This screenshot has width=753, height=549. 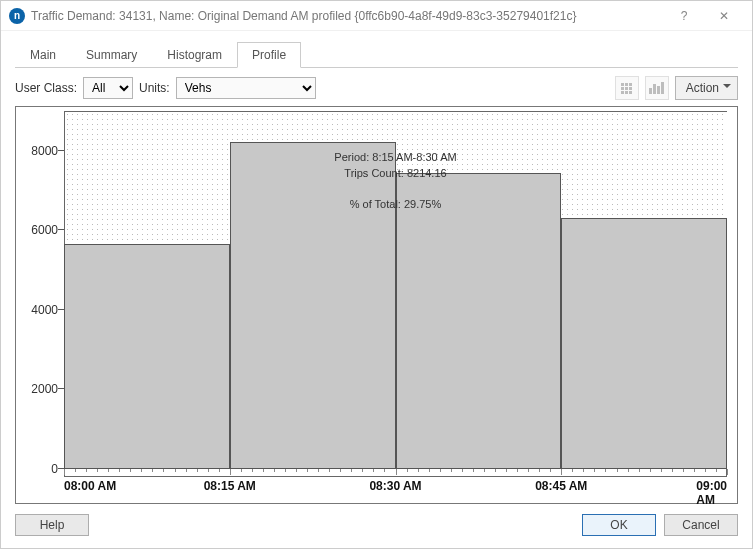 I want to click on units-select: Vehs, so click(x=246, y=88).